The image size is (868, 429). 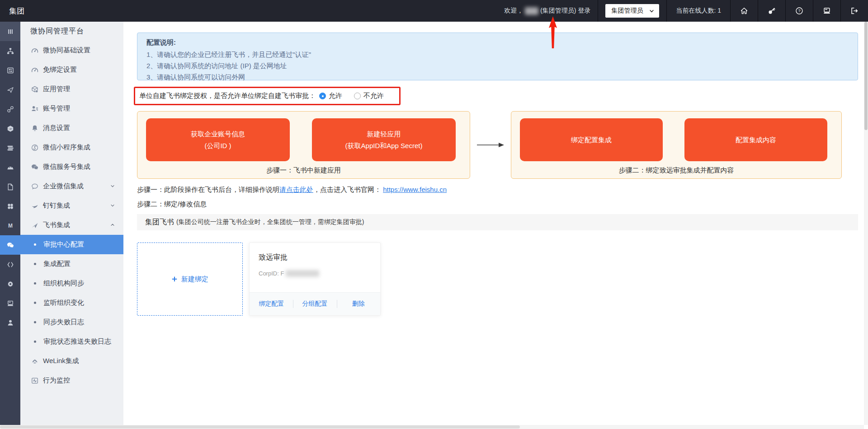 What do you see at coordinates (10, 51) in the screenshot?
I see `rail-item-sitemap` at bounding box center [10, 51].